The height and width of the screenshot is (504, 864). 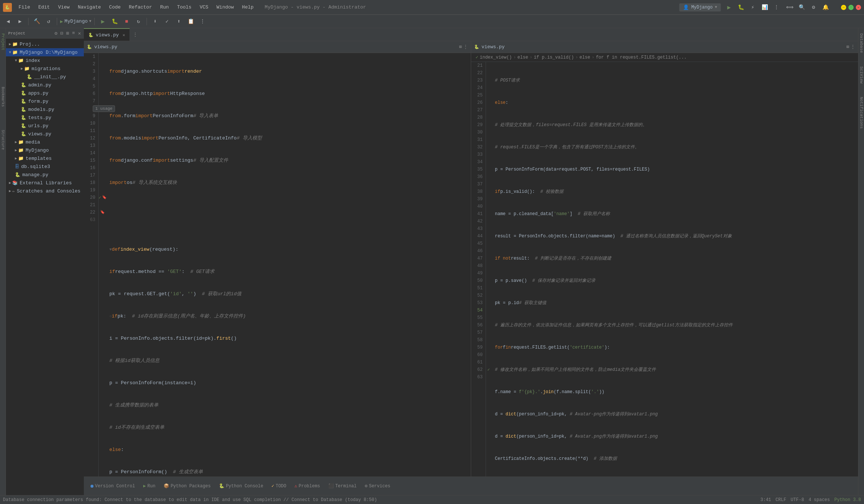 I want to click on tree-item-tests: 🐍 tests.py, so click(x=45, y=118).